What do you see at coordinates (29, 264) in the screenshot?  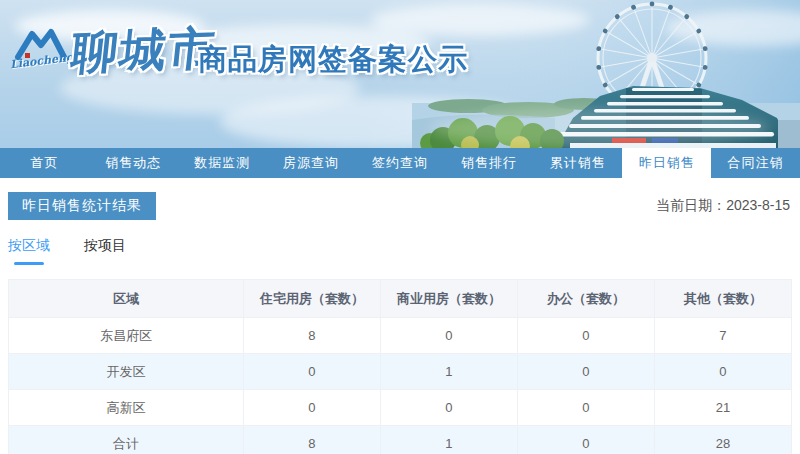 I see `tab-active-underline` at bounding box center [29, 264].